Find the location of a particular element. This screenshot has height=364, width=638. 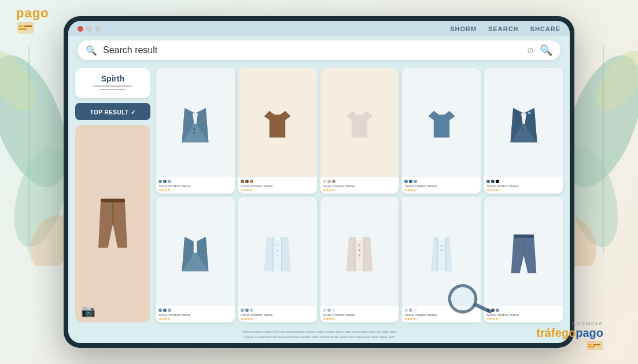

product-card-7: Some Product Name ★★★★☆ is located at coordinates (278, 260).